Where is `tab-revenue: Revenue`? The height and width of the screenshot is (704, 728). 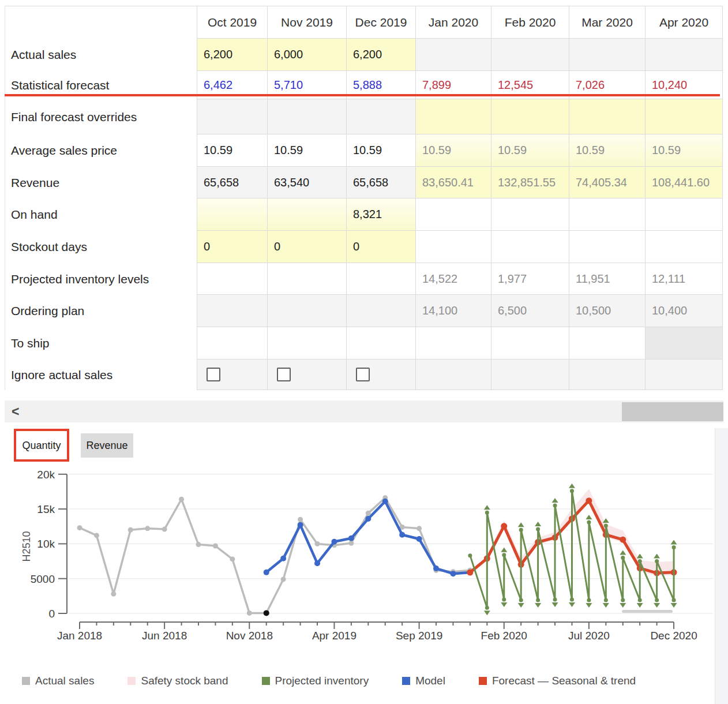 tab-revenue: Revenue is located at coordinates (107, 445).